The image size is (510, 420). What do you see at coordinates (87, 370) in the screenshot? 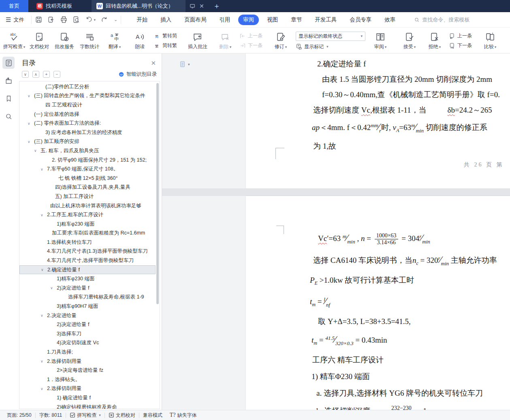
I see `toc-item: 2>决定每齿进给量 fz` at bounding box center [87, 370].